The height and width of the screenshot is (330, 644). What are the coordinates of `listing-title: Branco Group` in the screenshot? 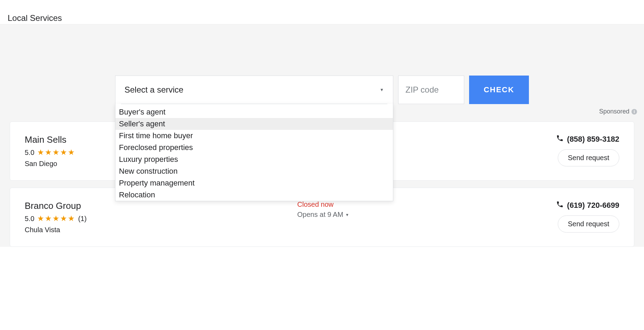 It's located at (154, 206).